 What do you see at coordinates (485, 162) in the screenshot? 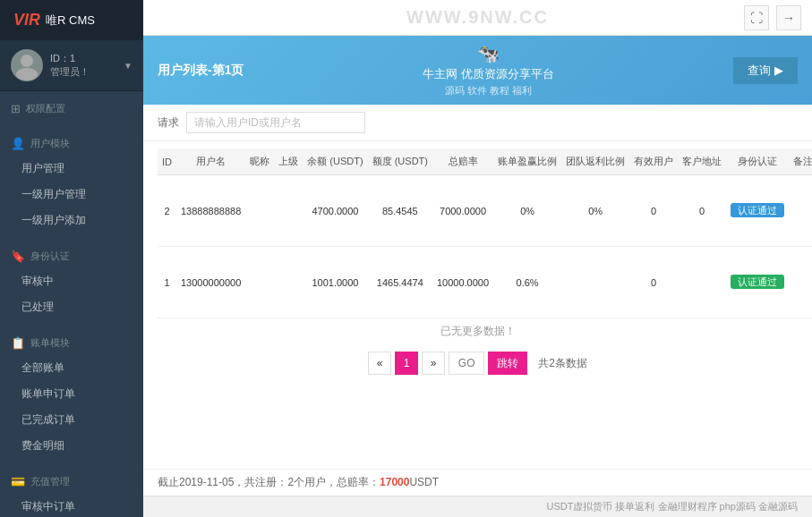
I see `table-header-row: ID 用户名 昵称 上级 余额 (USDT) 额度 (USDT) 总赔率 账单盈…` at bounding box center [485, 162].